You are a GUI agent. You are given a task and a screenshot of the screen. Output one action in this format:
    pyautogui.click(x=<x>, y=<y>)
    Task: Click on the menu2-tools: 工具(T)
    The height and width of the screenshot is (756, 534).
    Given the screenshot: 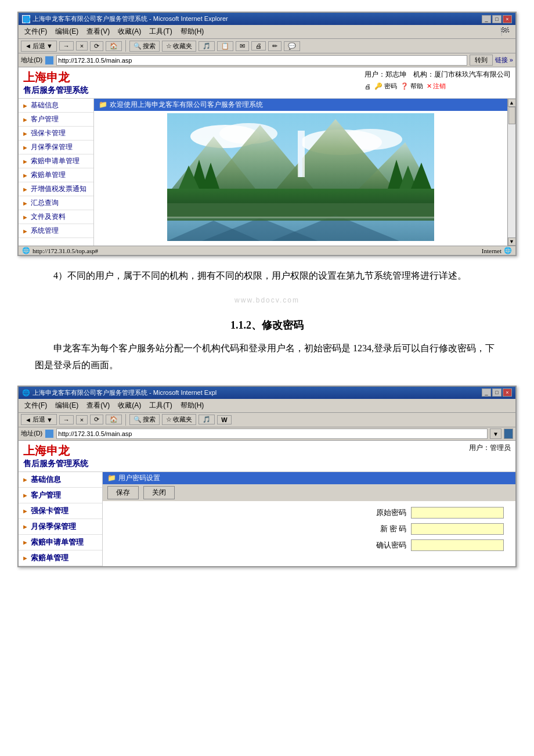 What is the action you would take?
    pyautogui.click(x=160, y=405)
    